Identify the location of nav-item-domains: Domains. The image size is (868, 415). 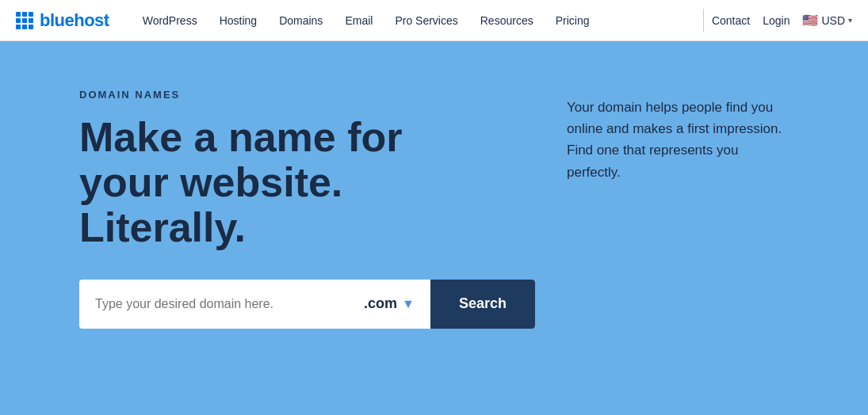
(301, 21).